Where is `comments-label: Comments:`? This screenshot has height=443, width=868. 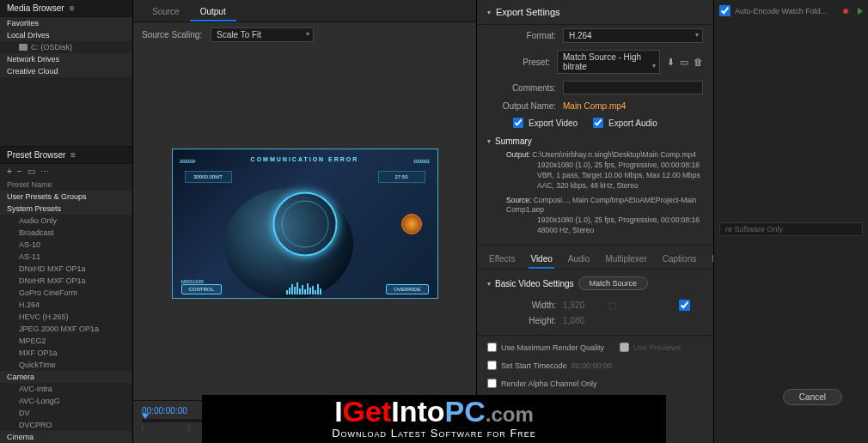
comments-label: Comments: is located at coordinates (522, 88).